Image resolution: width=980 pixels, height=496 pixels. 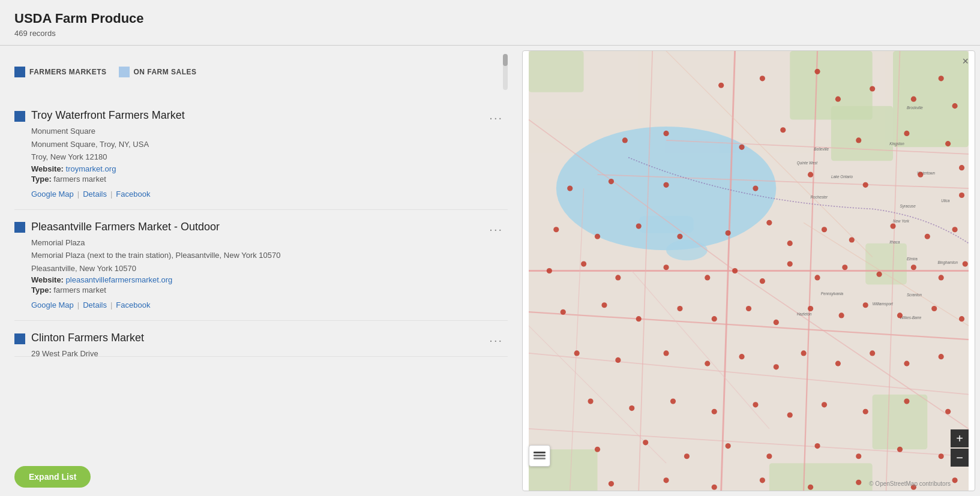 What do you see at coordinates (20, 116) in the screenshot?
I see `item-swatch` at bounding box center [20, 116].